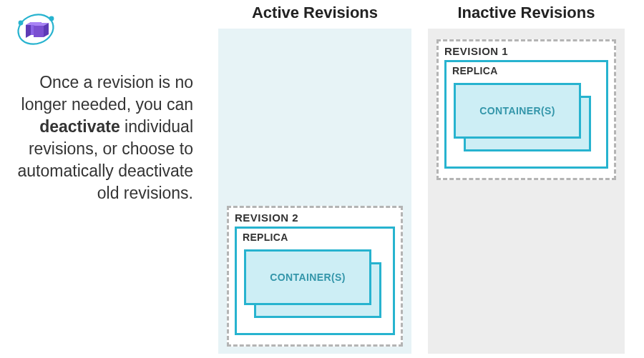 The image size is (644, 358). What do you see at coordinates (527, 71) in the screenshot?
I see `revision-1-replica-label: REPLICA` at bounding box center [527, 71].